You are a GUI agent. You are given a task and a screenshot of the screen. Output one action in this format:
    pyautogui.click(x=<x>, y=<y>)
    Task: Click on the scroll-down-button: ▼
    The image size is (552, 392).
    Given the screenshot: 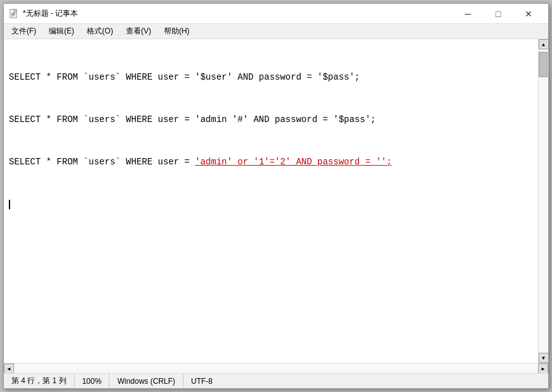 What is the action you would take?
    pyautogui.click(x=544, y=358)
    